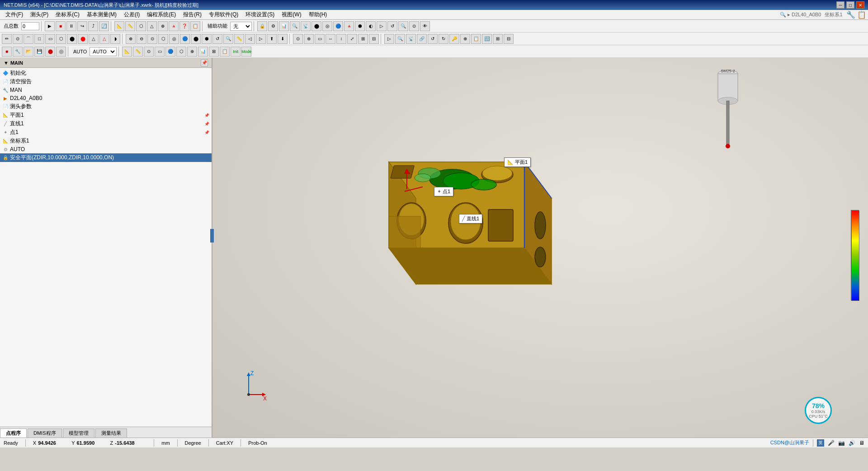 The image size is (868, 471). I want to click on tb-stop-btn: ■, so click(61, 26).